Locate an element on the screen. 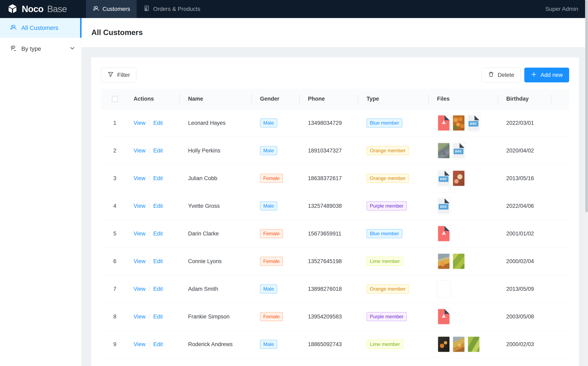  table-row: 7ViewEditAdam SmithMale13898276018Orange… is located at coordinates (335, 289).